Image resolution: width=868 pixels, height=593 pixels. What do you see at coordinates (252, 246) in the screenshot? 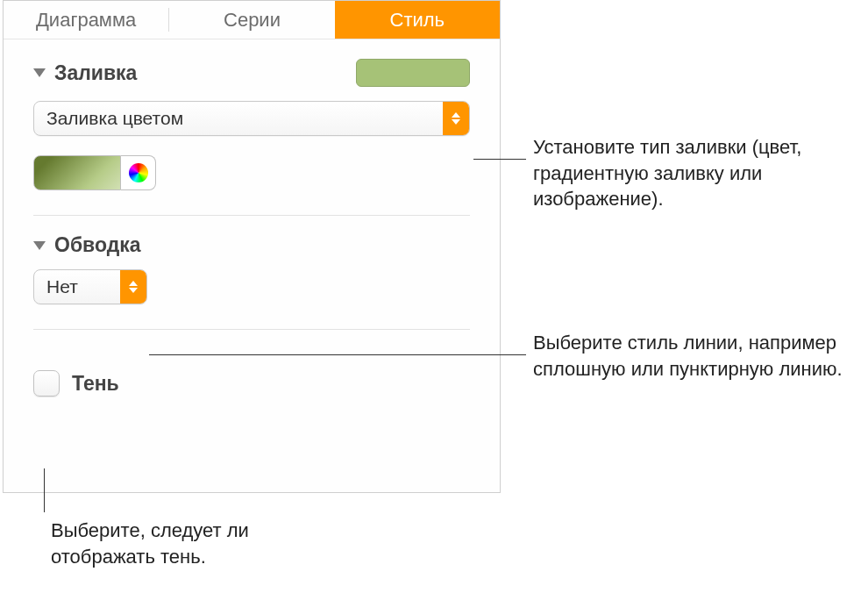
I see `stroke-section-header: Обводка` at bounding box center [252, 246].